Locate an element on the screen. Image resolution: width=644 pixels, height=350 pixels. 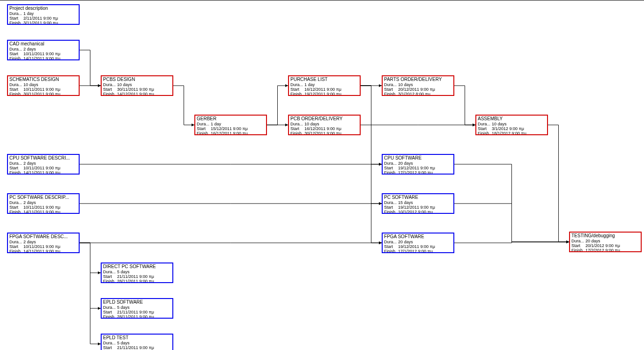
value-start: 30/11/2011 9:00 πμ is located at coordinates (144, 89).